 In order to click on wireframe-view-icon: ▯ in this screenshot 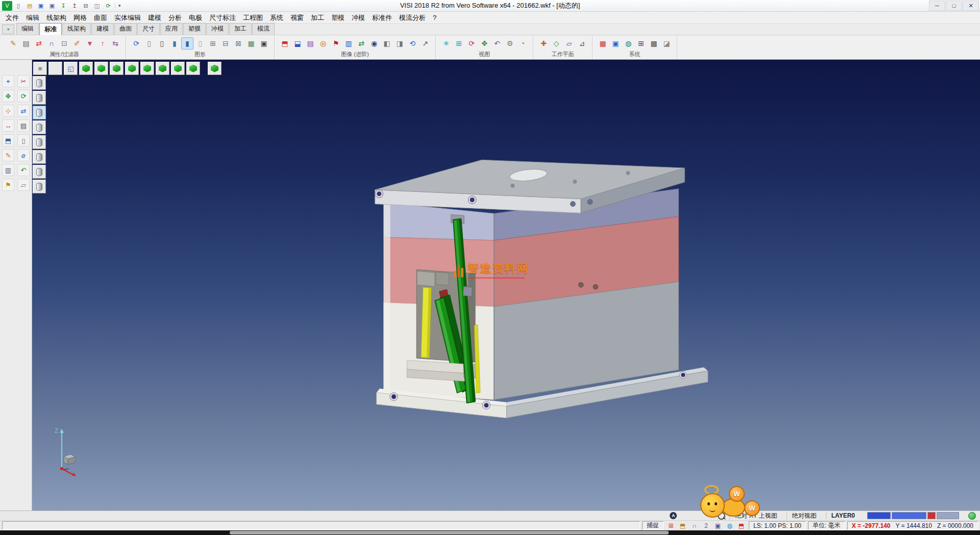, I will do `click(149, 43)`.